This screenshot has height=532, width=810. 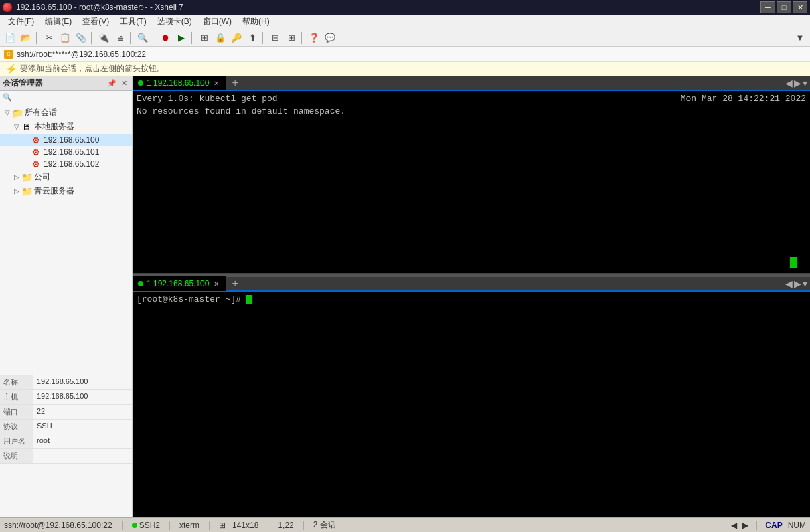 I want to click on key-button: 🔑, so click(x=236, y=38).